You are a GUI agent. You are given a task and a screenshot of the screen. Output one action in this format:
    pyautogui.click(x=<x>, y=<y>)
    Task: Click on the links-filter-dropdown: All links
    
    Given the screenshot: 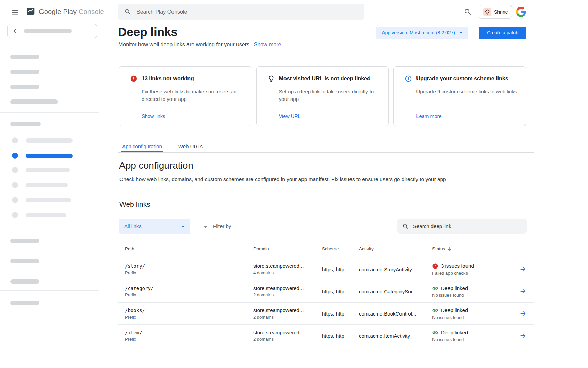 What is the action you would take?
    pyautogui.click(x=155, y=226)
    